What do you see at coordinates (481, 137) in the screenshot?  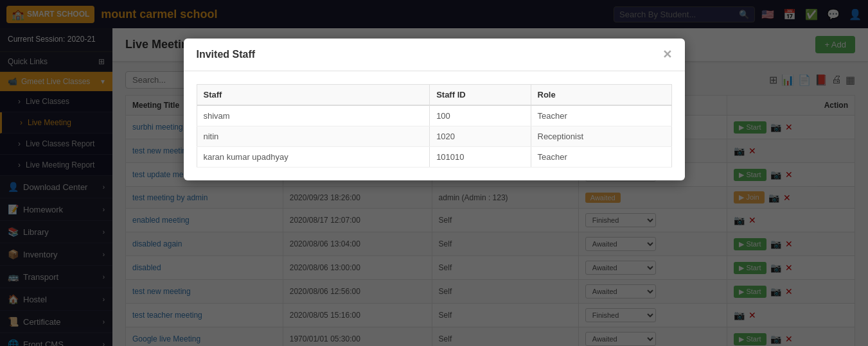 I see `modal-staff_id-cell: 1020` at bounding box center [481, 137].